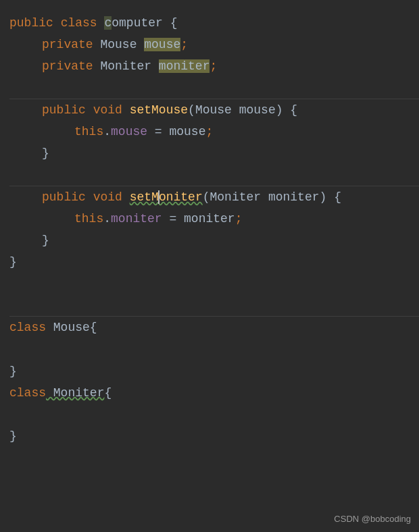 Image resolution: width=419 pixels, height=532 pixels. Describe the element at coordinates (129, 132) in the screenshot. I see `field-ref: mouse` at that location.